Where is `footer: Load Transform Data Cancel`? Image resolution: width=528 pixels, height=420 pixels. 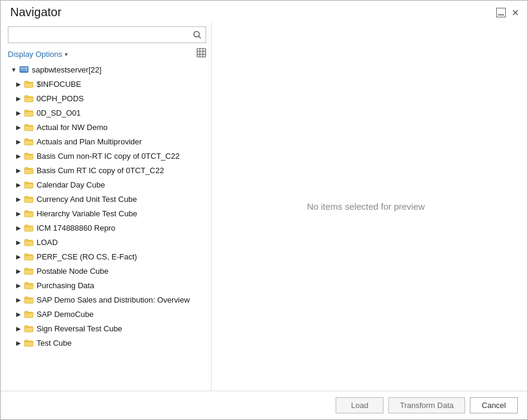 footer: Load Transform Data Cancel is located at coordinates (264, 405).